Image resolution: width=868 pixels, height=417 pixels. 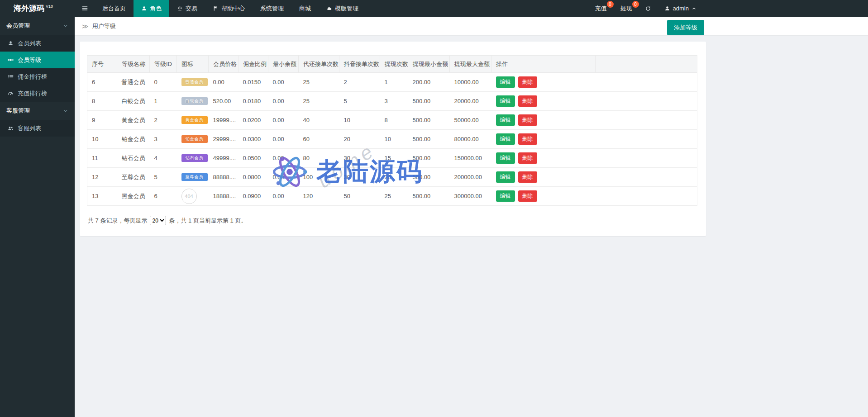 I want to click on add-level-button: 添加等级, so click(x=686, y=28).